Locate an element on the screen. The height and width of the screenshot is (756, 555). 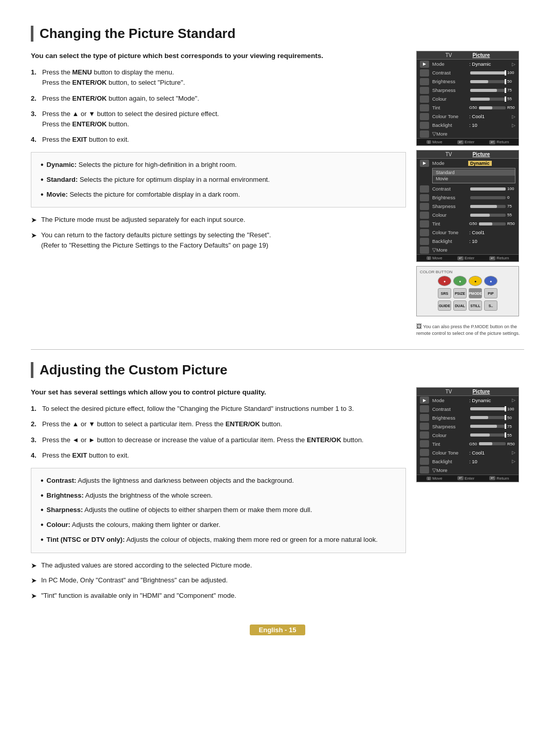
remote-btn-guide: GUIDE is located at coordinates (445, 306).